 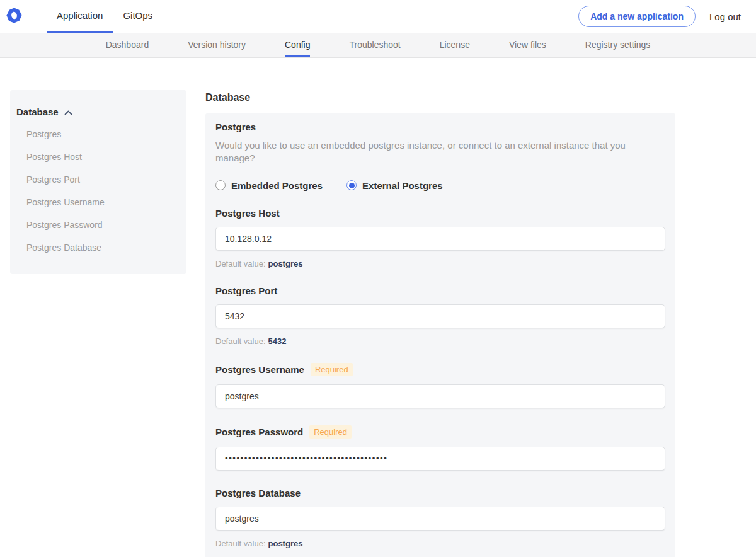 What do you see at coordinates (440, 316) in the screenshot?
I see `field-postgres-port: Postgres Port Default value:5432` at bounding box center [440, 316].